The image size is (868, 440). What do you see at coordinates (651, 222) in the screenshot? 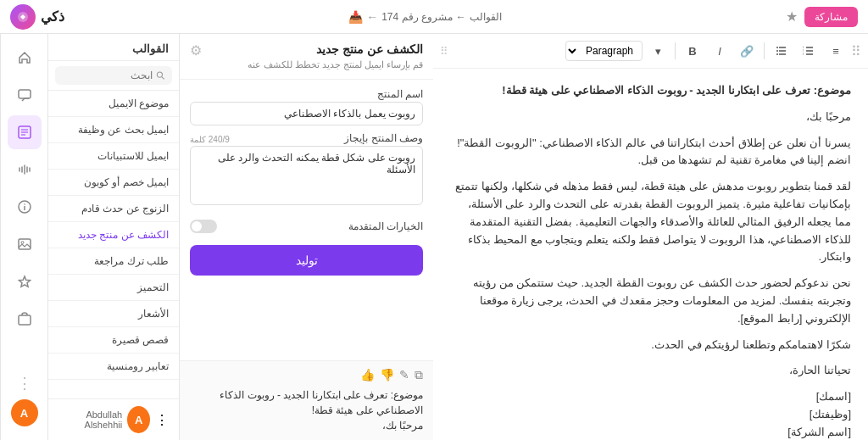
I see `email-p2: لقد قمنا بتطوير روبوت مدهش على هيئة قطة،…` at bounding box center [651, 222].